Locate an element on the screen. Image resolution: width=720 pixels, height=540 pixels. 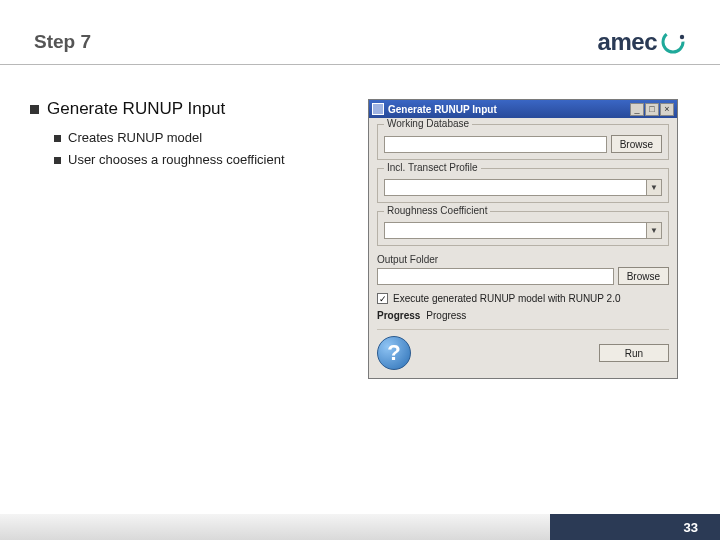
working-database-group: Working Database Browse is located at coordinates (523, 142).